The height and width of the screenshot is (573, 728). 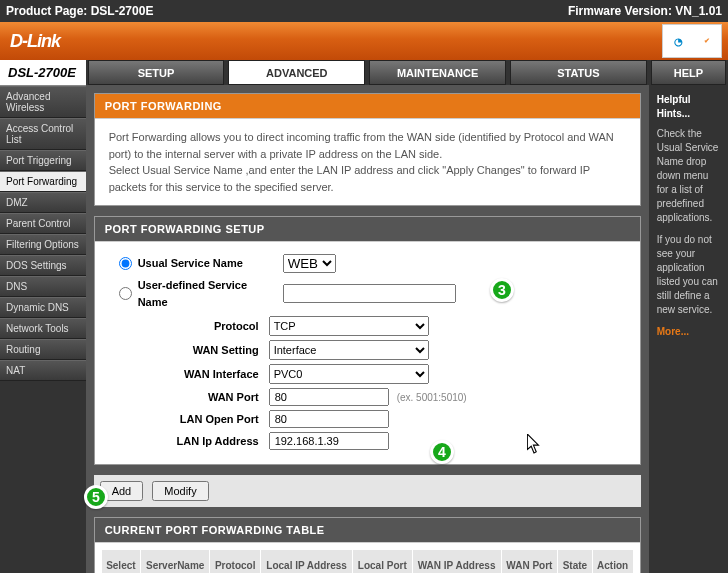 What do you see at coordinates (368, 491) in the screenshot?
I see `button-row: Add Modify` at bounding box center [368, 491].